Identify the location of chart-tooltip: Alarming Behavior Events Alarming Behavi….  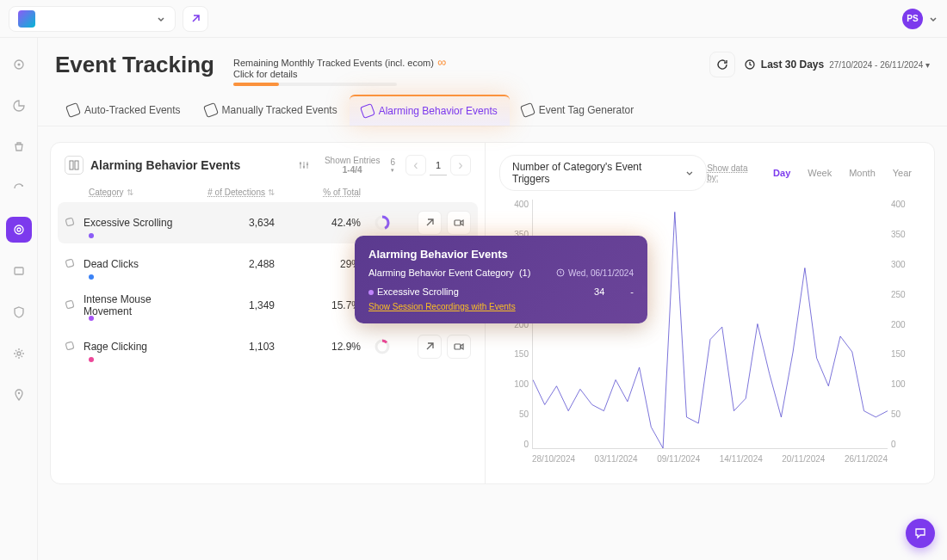
(501, 280).